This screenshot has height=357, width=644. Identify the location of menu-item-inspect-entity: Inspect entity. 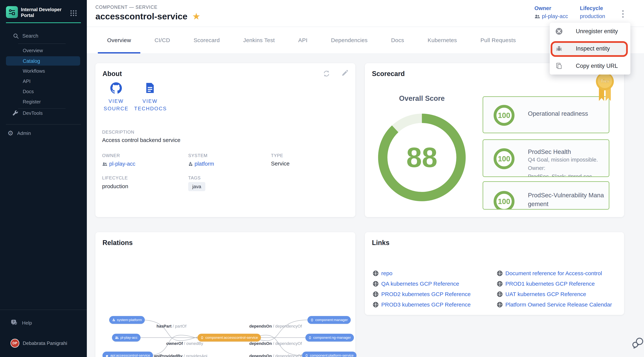
(590, 48).